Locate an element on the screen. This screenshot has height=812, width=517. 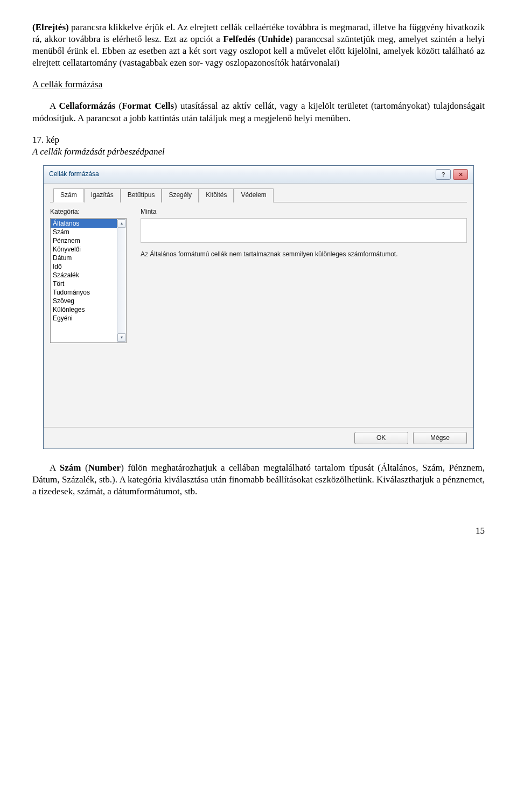
sample-box is located at coordinates (304, 230).